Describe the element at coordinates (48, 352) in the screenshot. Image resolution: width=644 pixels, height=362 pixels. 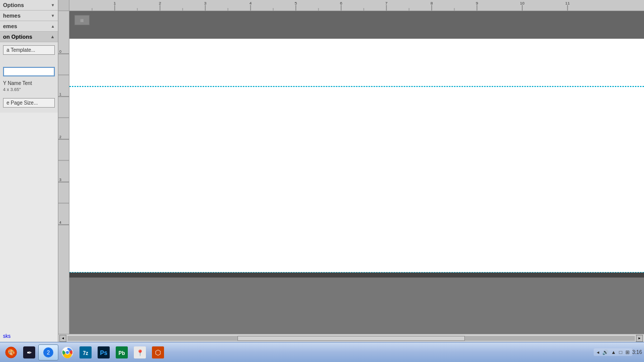
I see `active-task-button: 2` at that location.